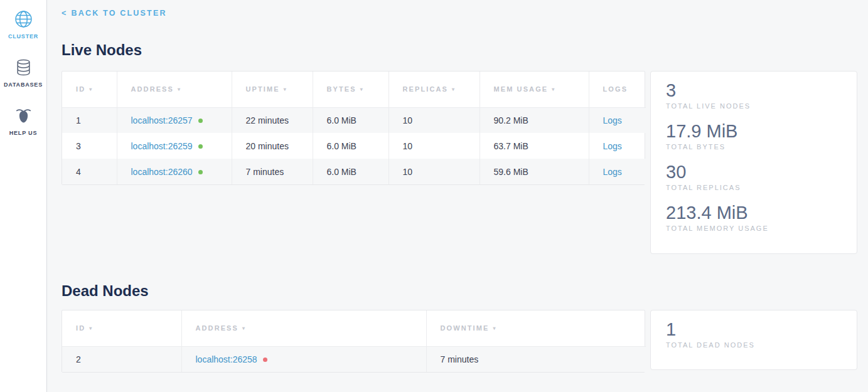  What do you see at coordinates (23, 133) in the screenshot?
I see `sidebar-item-label: HELP US` at bounding box center [23, 133].